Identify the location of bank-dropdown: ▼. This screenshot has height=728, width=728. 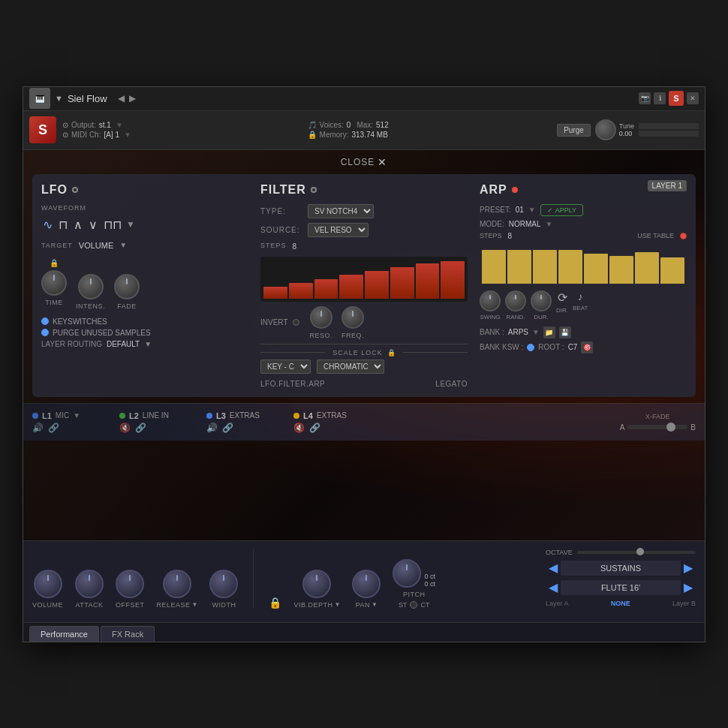
(536, 332).